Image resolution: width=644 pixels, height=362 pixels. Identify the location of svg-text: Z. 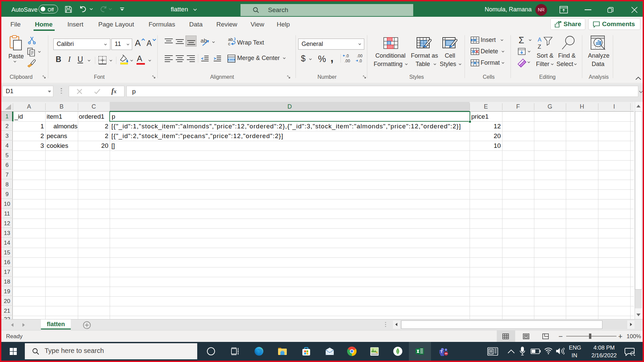
(539, 47).